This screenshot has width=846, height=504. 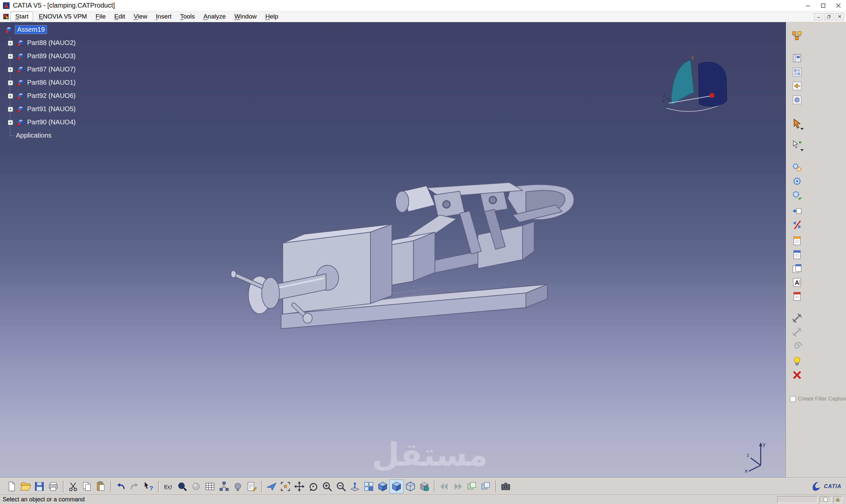 I want to click on rotate-icon, so click(x=313, y=486).